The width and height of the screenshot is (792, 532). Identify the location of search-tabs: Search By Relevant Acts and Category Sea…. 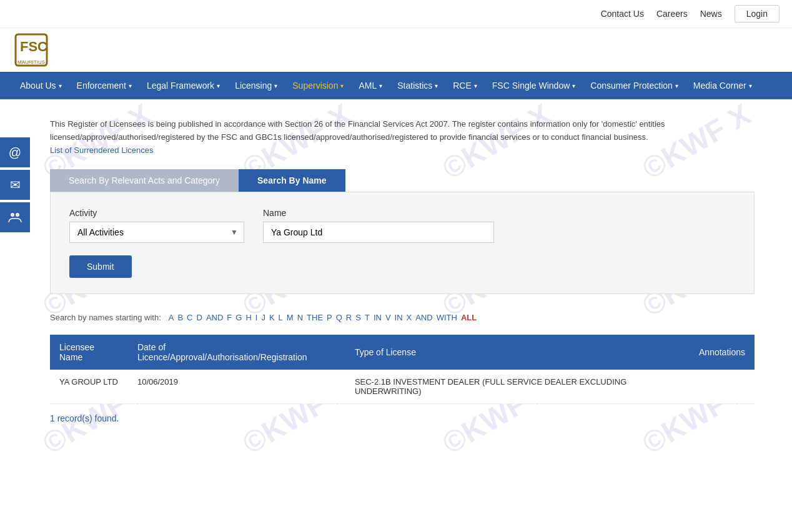
(231, 180).